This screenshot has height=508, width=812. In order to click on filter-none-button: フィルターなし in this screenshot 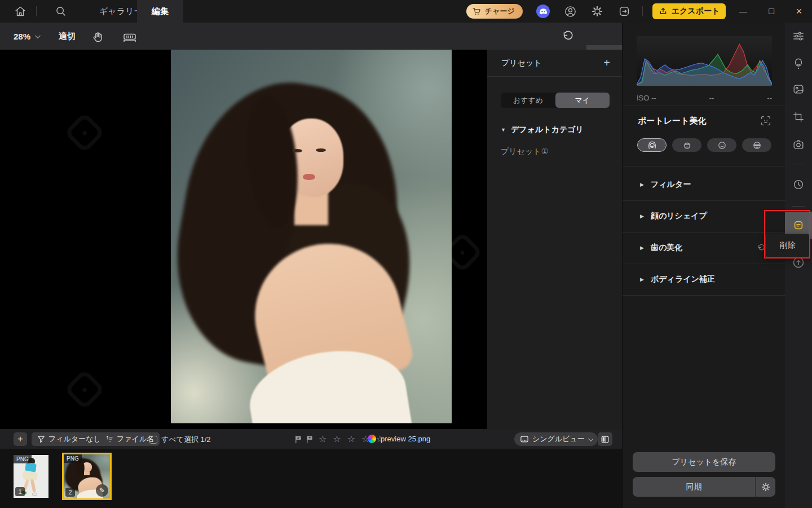, I will do `click(69, 439)`.